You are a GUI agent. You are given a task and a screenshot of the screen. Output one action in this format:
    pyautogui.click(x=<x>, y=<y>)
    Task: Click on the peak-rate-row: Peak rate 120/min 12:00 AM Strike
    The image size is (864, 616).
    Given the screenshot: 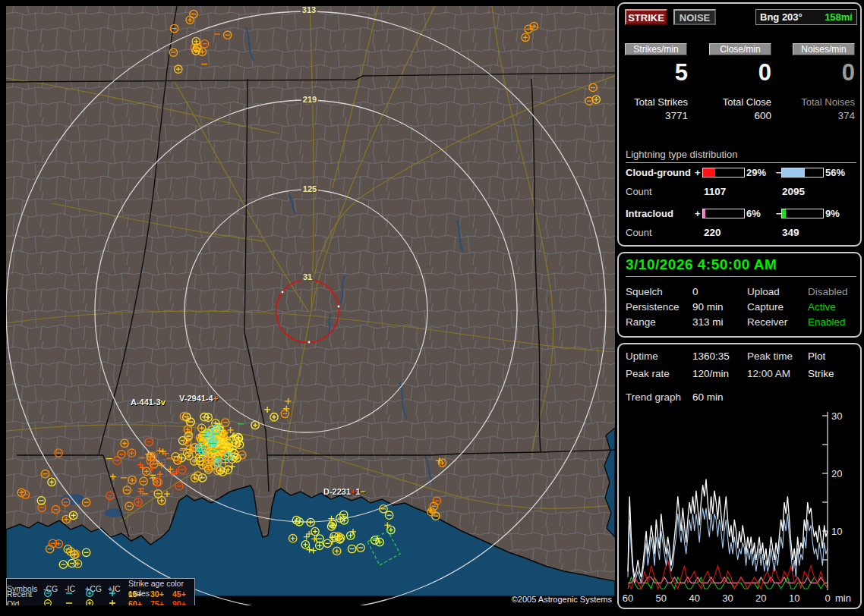 What is the action you would take?
    pyautogui.click(x=741, y=373)
    